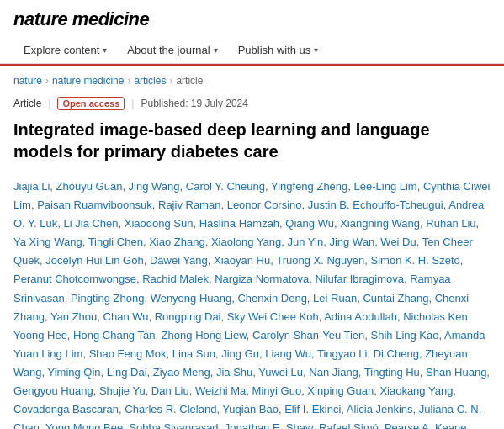 Image resolution: width=504 pixels, height=429 pixels. What do you see at coordinates (392, 372) in the screenshot?
I see `author-tingting-hu: Tingting Hu` at bounding box center [392, 372].